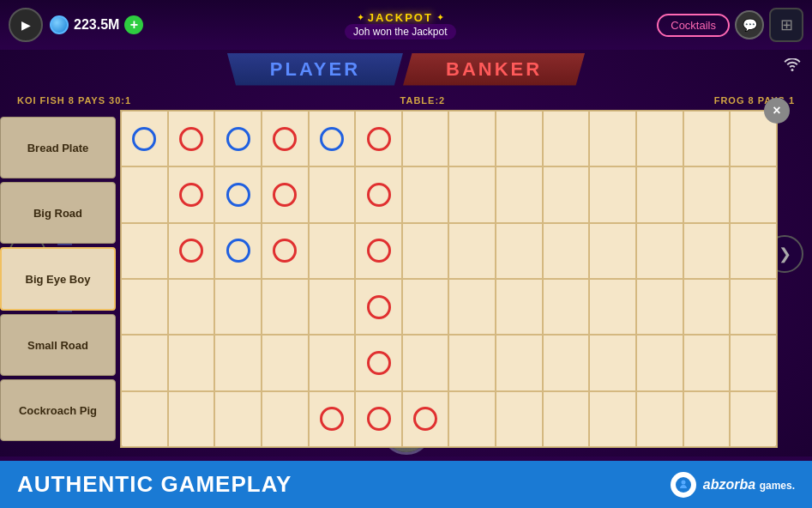 Image resolution: width=812 pixels, height=508 pixels. I want to click on close-button: ×, so click(777, 111).